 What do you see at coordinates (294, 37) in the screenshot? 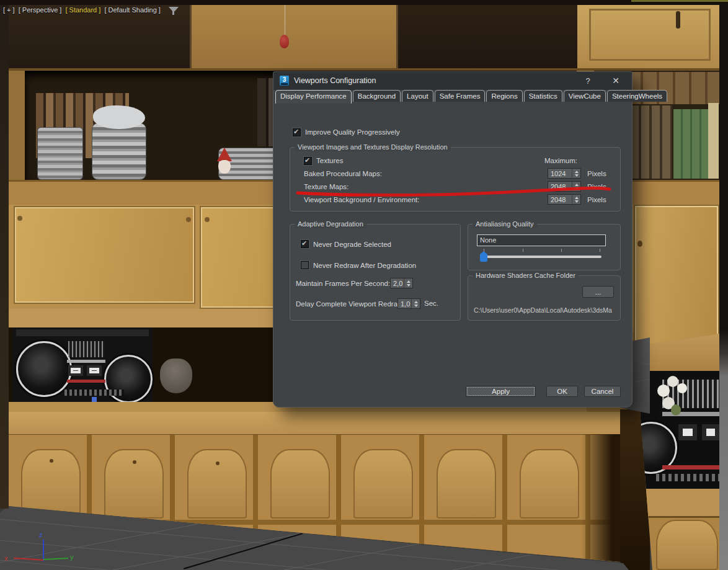
I see `upper-cabinet-mid` at bounding box center [294, 37].